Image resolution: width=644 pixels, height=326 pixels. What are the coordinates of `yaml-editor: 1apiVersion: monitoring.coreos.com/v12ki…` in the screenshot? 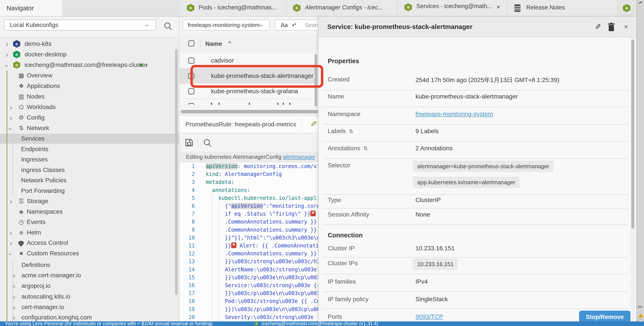 It's located at (249, 242).